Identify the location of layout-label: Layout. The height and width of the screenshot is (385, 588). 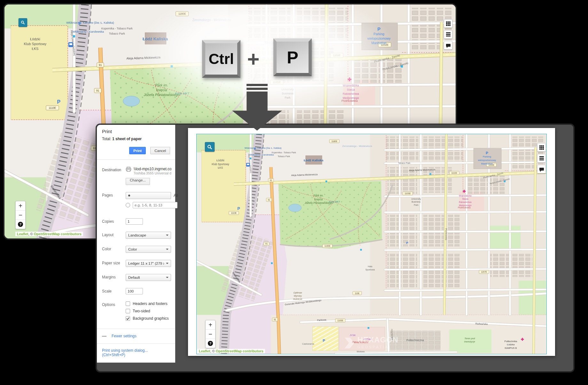
(114, 234).